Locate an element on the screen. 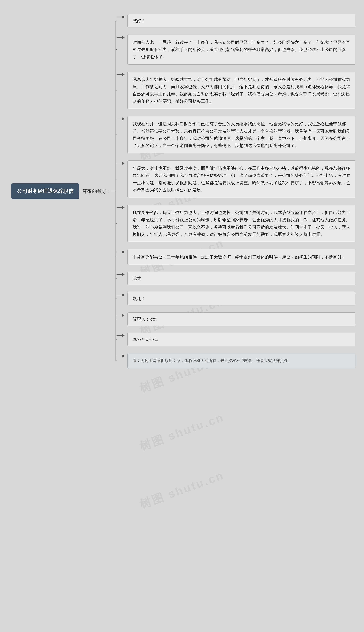 The height and width of the screenshot is (632, 364). branch-item-2: 时间催人老，一晃眼，就过去了二十多年，我来到公司时已经三十多岁了。如今已经快六十… is located at coordinates (236, 50).